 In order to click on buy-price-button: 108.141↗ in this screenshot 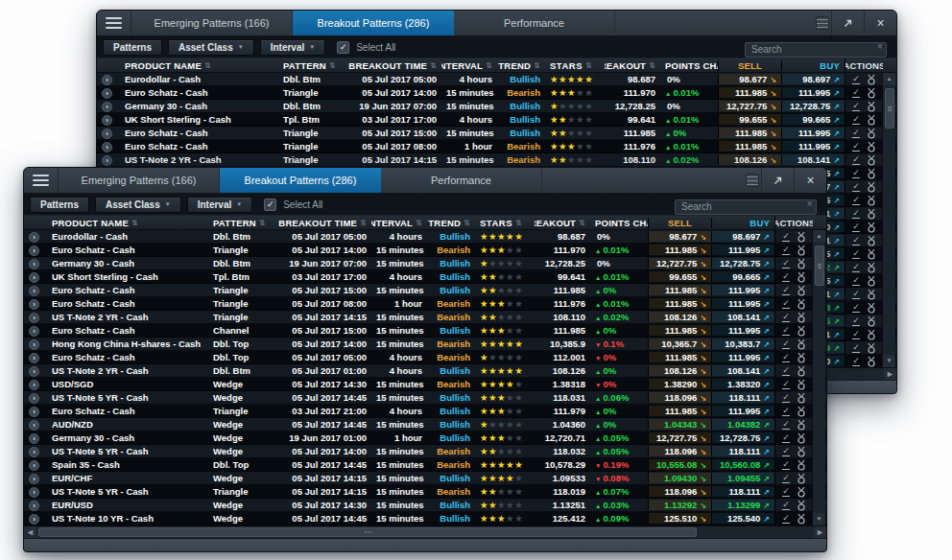, I will do `click(743, 316)`.